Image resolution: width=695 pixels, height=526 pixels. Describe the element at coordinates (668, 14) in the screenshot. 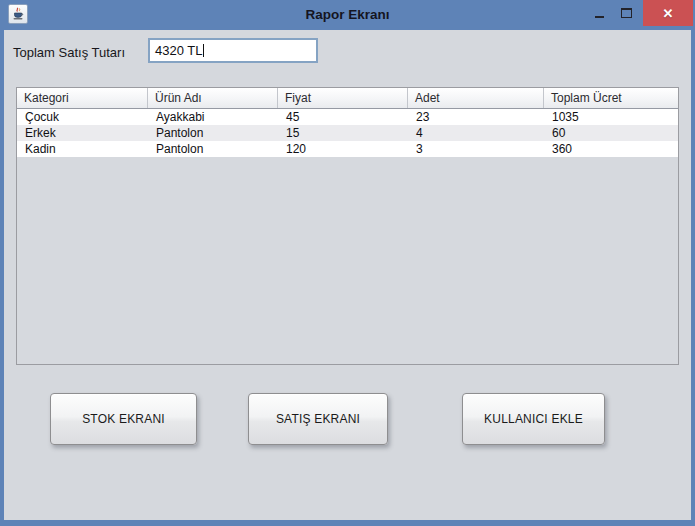

I see `close-icon: ✕` at that location.